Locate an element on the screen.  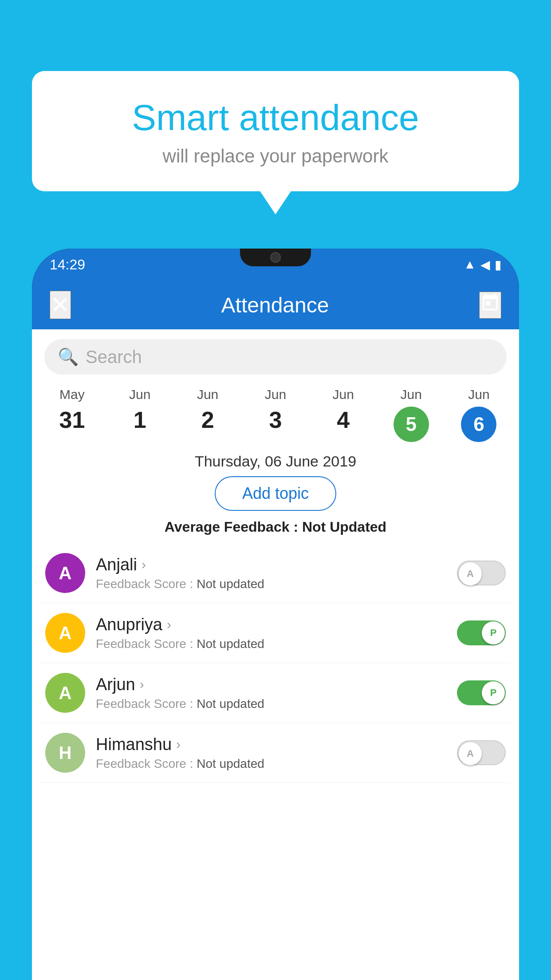
calendar-day-31: May 31 is located at coordinates (72, 410).